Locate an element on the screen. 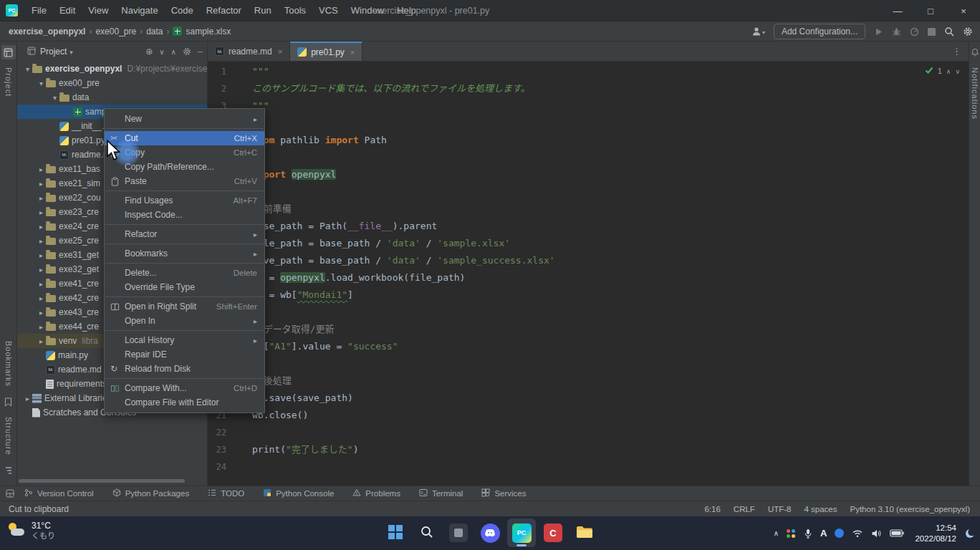 The height and width of the screenshot is (550, 980). project-panel-title: Project is located at coordinates (53, 52).